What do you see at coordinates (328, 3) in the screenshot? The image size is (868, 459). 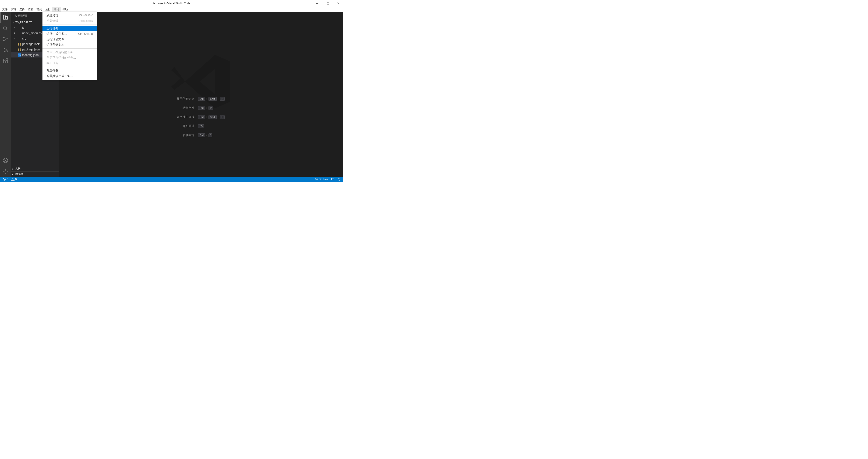 I see `maximize-button: ▢` at bounding box center [328, 3].